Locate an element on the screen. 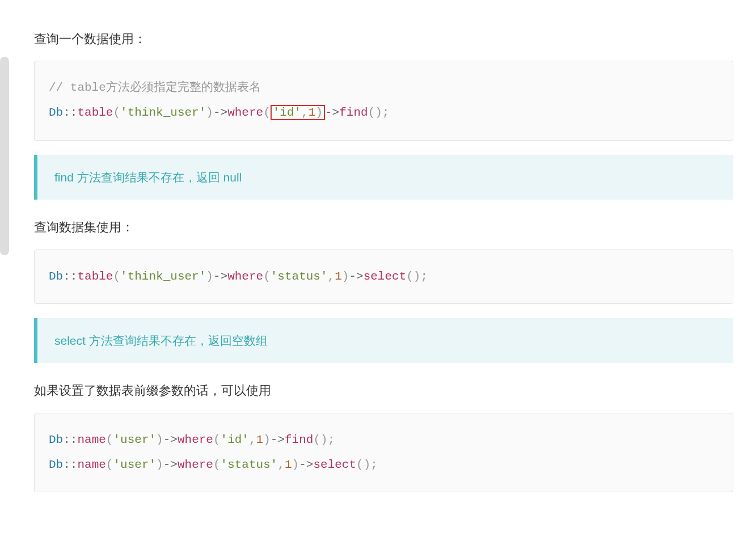 The height and width of the screenshot is (558, 756). scrollbar-thumb is located at coordinates (5, 156).